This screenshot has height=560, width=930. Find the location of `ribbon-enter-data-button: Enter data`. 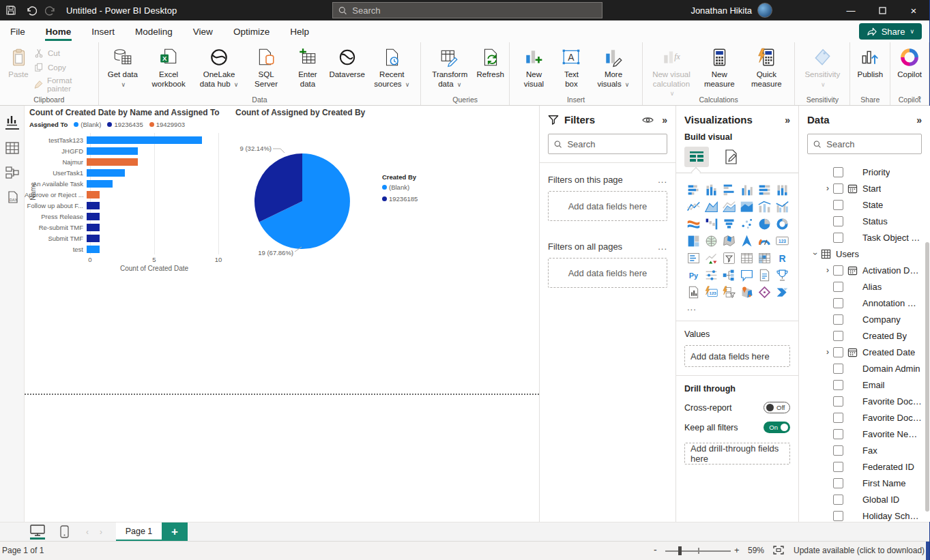

ribbon-enter-data-button: Enter data is located at coordinates (308, 68).